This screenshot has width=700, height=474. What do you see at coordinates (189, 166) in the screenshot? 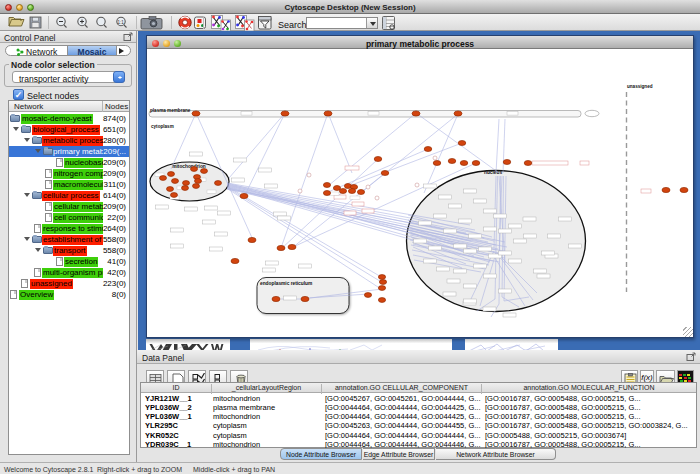
I see `svg-text: mitochondrion` at bounding box center [189, 166].